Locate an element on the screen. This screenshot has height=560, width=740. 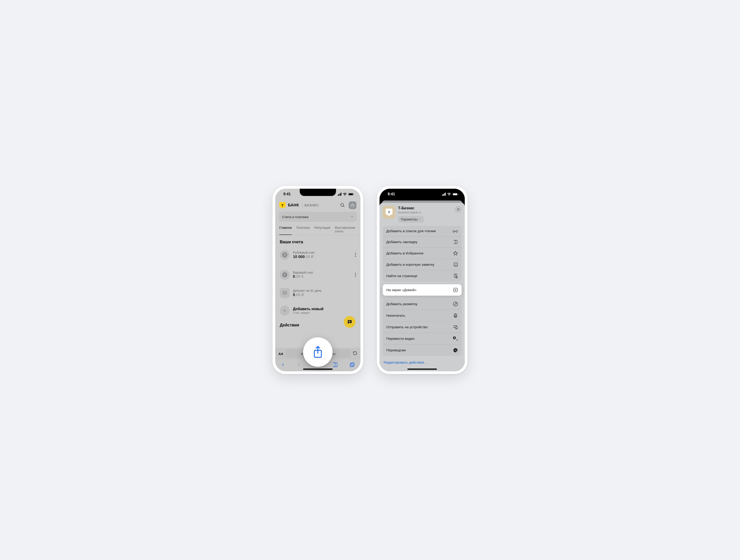
sheet-title: Т-Бизнес is located at coordinates (411, 208).